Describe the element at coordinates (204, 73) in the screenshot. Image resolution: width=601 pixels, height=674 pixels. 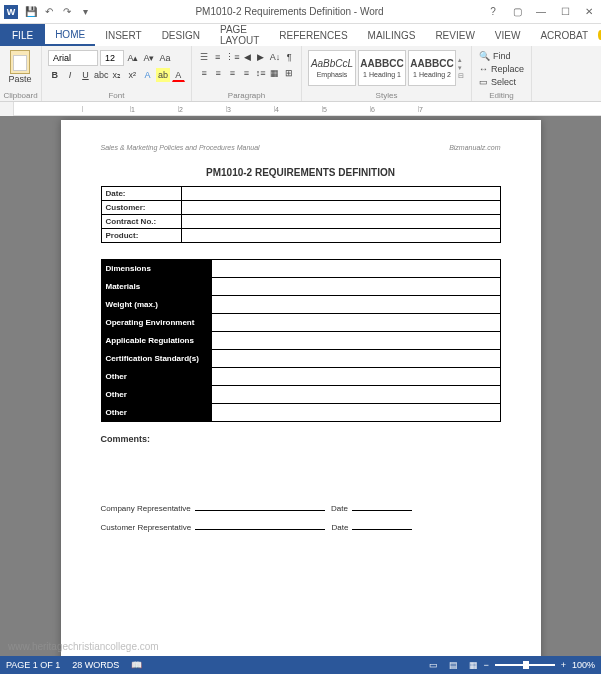
I see `align-left-icon: ≡` at that location.